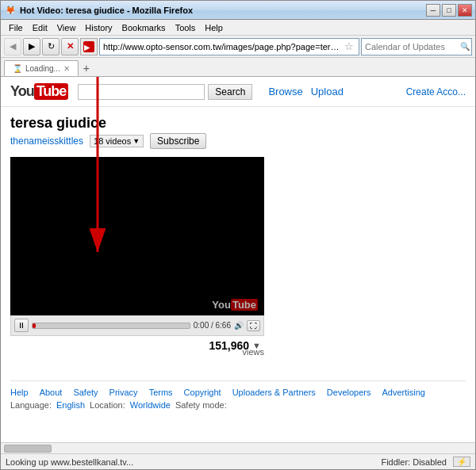 The image size is (476, 470). What do you see at coordinates (16, 28) in the screenshot?
I see `menu-file: File` at bounding box center [16, 28].